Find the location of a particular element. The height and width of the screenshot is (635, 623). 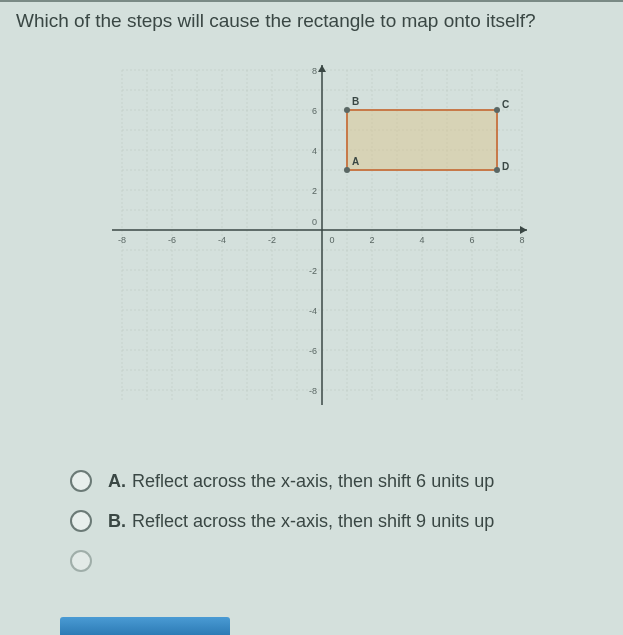

tick-x: 6 is located at coordinates (472, 240).